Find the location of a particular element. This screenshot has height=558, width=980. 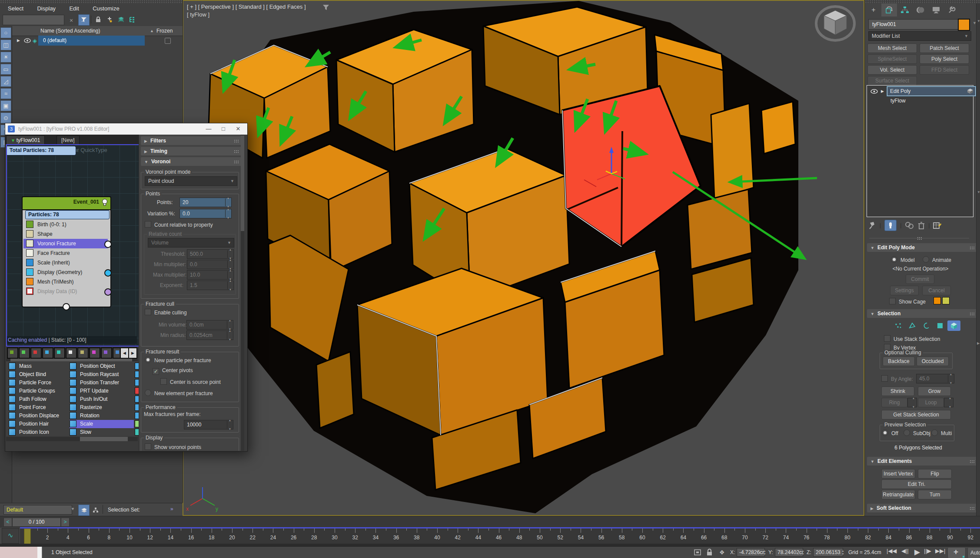

polygon-subobject-icon is located at coordinates (940, 326).